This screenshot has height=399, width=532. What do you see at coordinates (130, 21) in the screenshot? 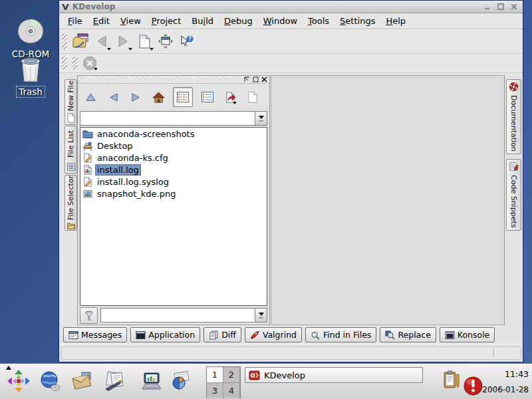
I see `menu-view: View` at bounding box center [130, 21].